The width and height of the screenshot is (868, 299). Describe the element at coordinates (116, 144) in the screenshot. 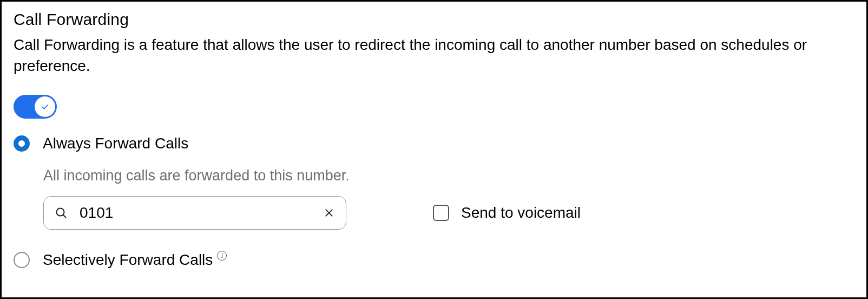

I see `option-always-label: Always Forward Calls` at that location.